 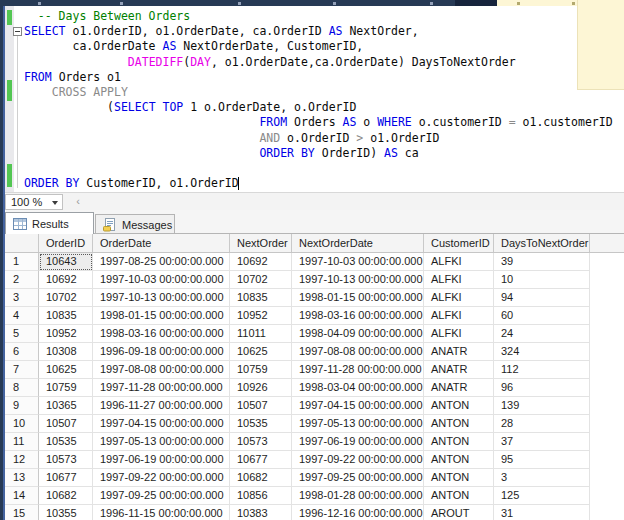 What do you see at coordinates (162, 512) in the screenshot?
I see `grid-cell: 1996-11-15 00:00:00.000` at bounding box center [162, 512].